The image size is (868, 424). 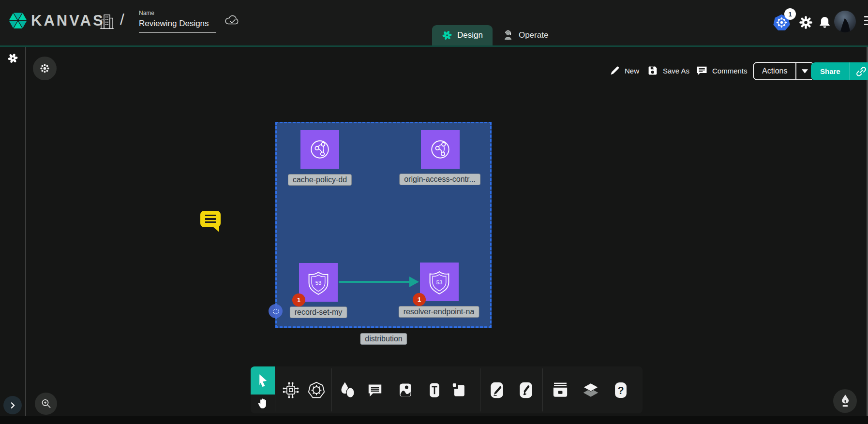 What do you see at coordinates (291, 390) in the screenshot?
I see `chip-icon` at bounding box center [291, 390].